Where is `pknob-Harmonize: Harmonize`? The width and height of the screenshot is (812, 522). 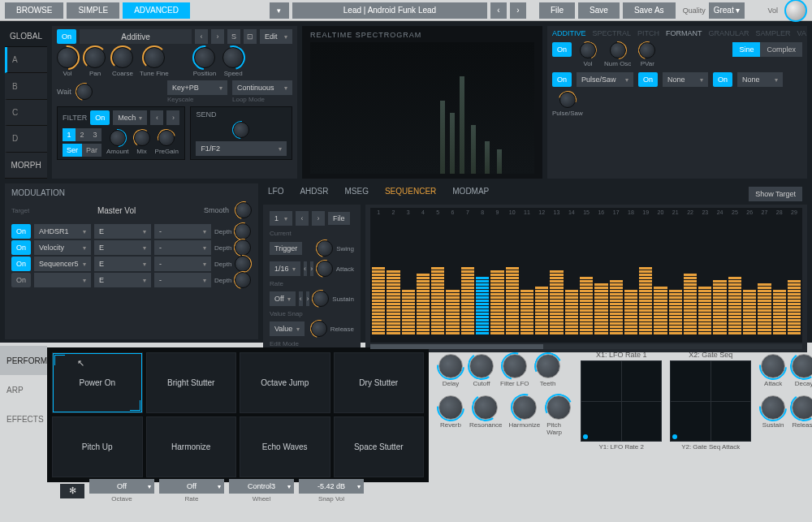
pknob-Harmonize: Harmonize is located at coordinates (525, 416).